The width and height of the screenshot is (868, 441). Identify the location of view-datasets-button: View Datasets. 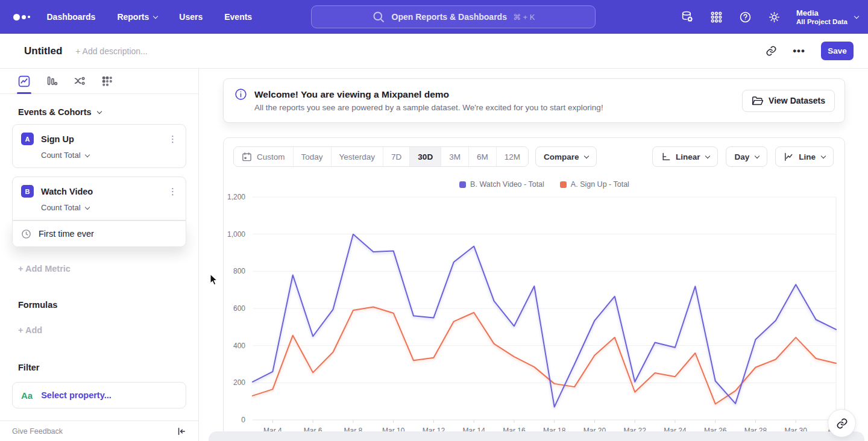
(788, 101).